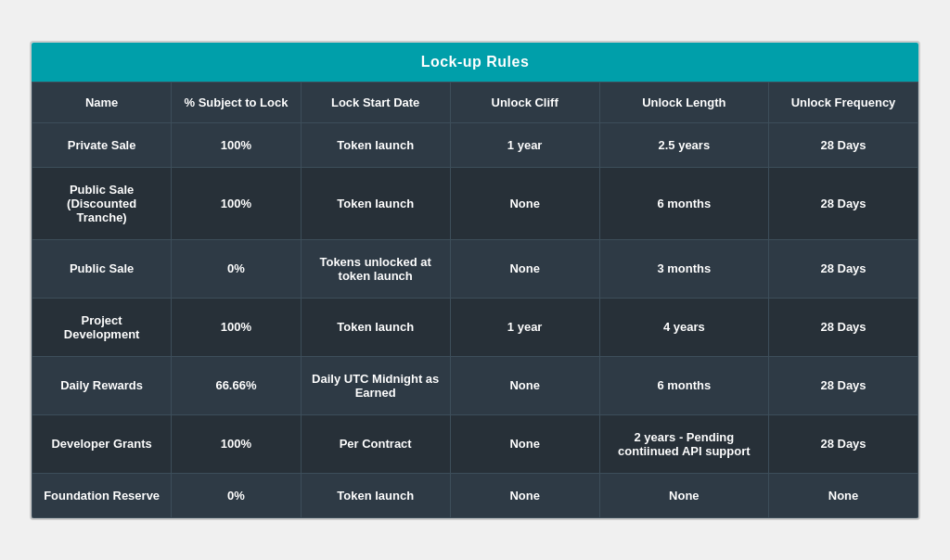  I want to click on table-row: Project Development100%Token launch1 yea…, so click(475, 326).